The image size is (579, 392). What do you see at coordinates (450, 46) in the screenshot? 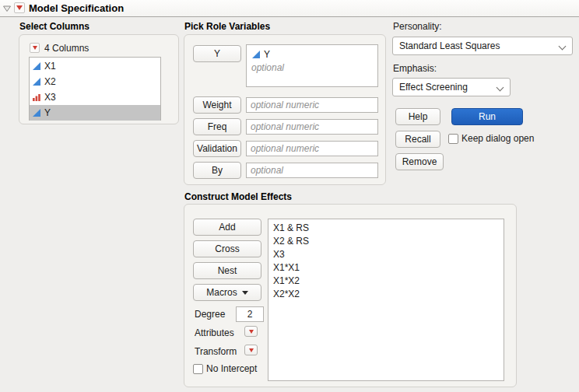
I see `personality-value: Standard Least Squares` at bounding box center [450, 46].